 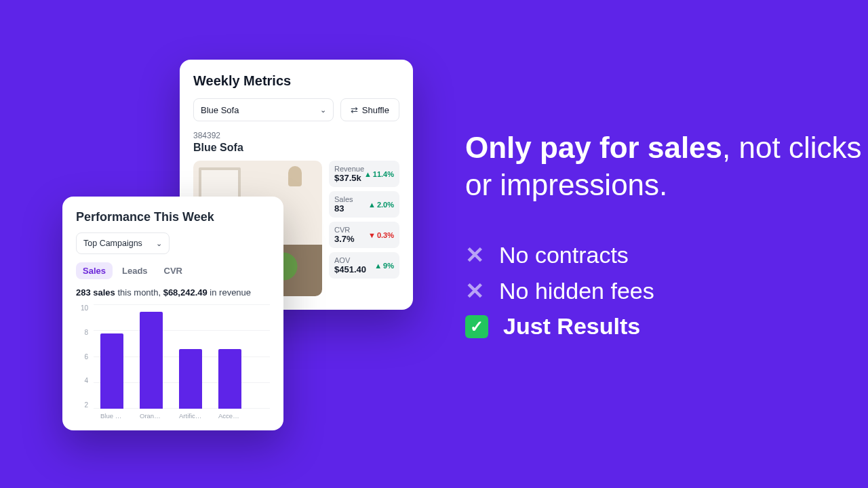 I want to click on chart-plot-area, so click(x=182, y=357).